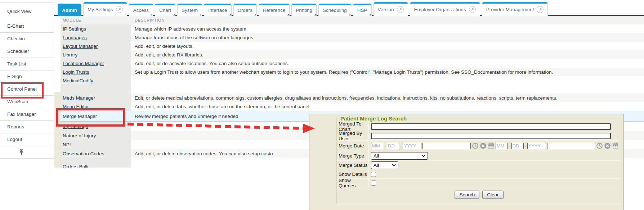 The image size is (644, 210). Describe the element at coordinates (491, 136) in the screenshot. I see `merged-by-user-input` at that location.